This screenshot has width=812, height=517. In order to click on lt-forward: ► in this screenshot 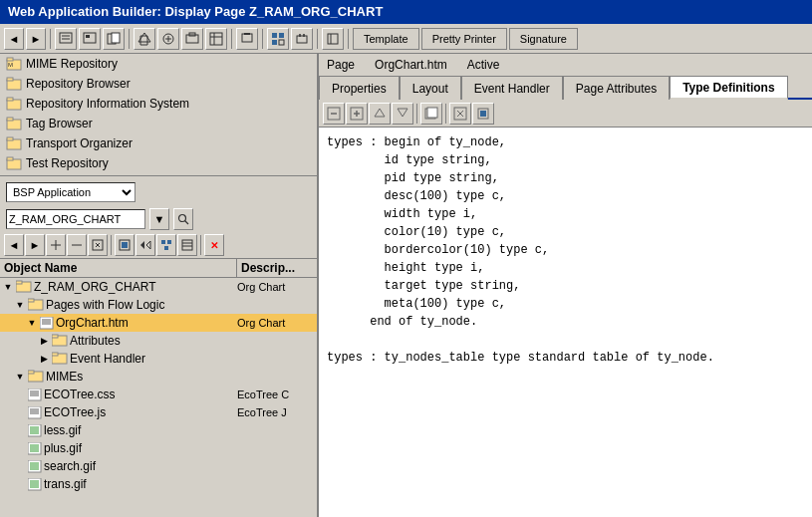, I will do `click(35, 245)`.